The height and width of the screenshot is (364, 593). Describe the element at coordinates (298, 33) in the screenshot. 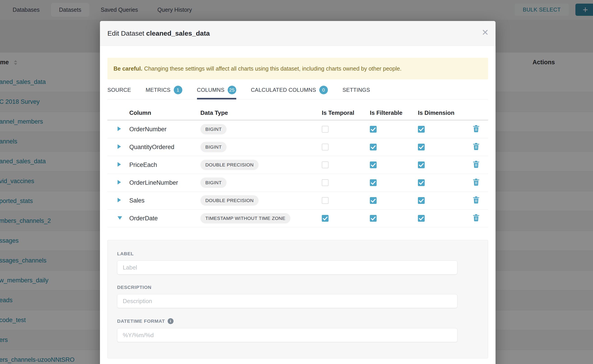

I see `modal-header: Edit Dataset cleaned_sales_data ✕` at that location.